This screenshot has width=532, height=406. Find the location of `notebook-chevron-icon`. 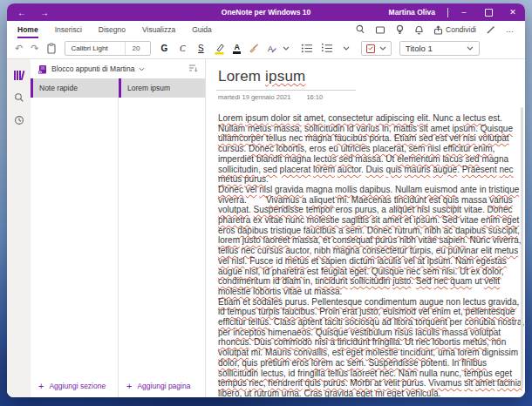

notebook-chevron-icon is located at coordinates (141, 70).